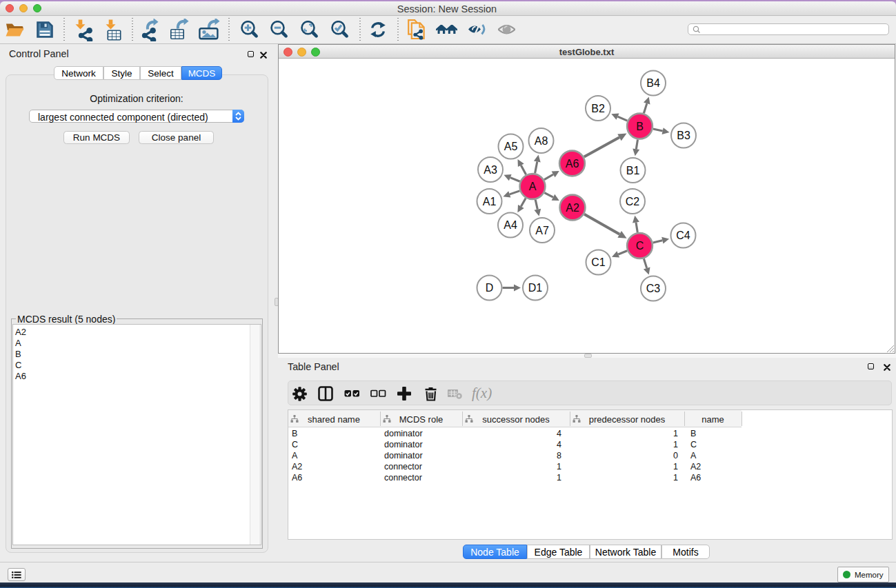 This screenshot has height=588, width=896. What do you see at coordinates (683, 236) in the screenshot?
I see `svg-text: C4` at bounding box center [683, 236].